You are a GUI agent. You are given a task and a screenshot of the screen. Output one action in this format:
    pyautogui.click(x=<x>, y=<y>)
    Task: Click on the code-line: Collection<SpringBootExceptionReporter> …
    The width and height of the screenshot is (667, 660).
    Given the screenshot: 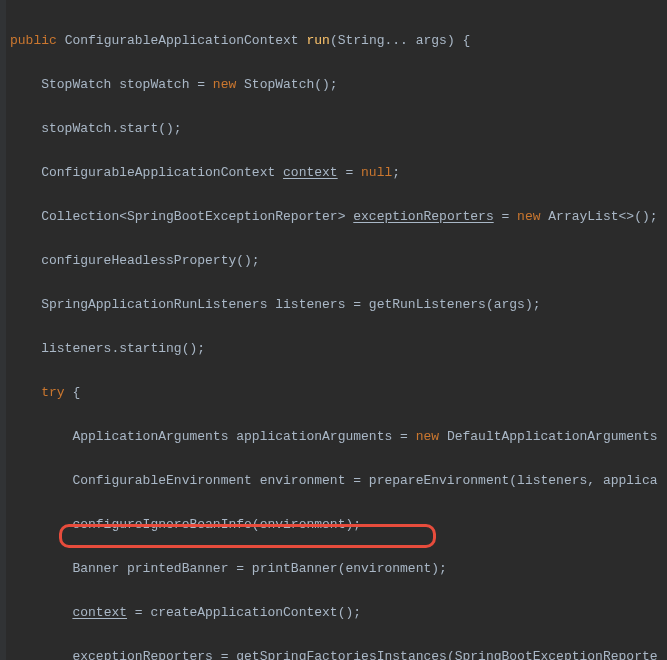 What is the action you would take?
    pyautogui.click(x=338, y=217)
    